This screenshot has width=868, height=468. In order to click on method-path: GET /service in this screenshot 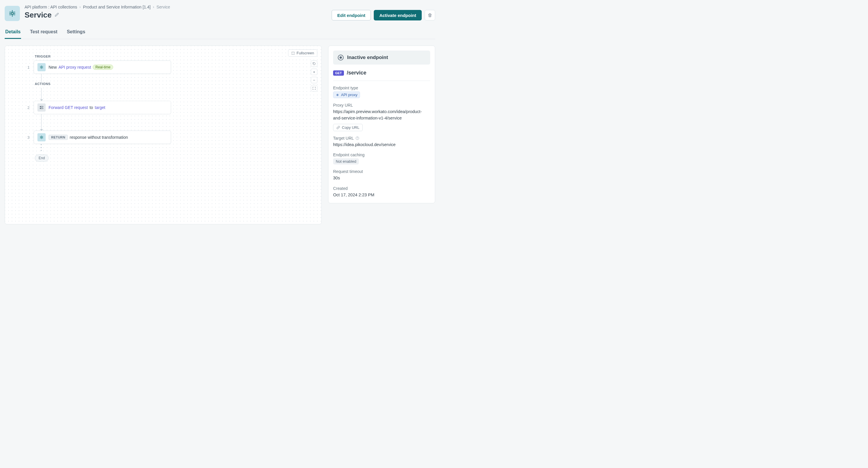, I will do `click(382, 73)`.